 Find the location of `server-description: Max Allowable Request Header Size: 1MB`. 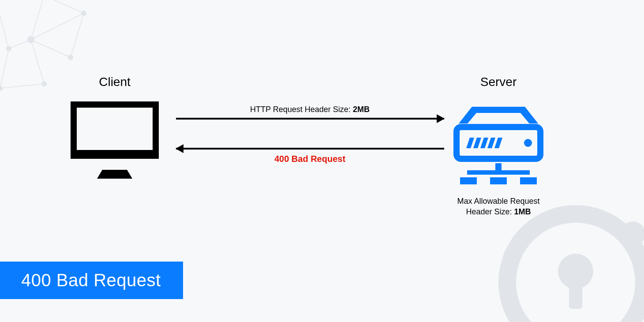

server-description: Max Allowable Request Header Size: 1MB is located at coordinates (498, 206).